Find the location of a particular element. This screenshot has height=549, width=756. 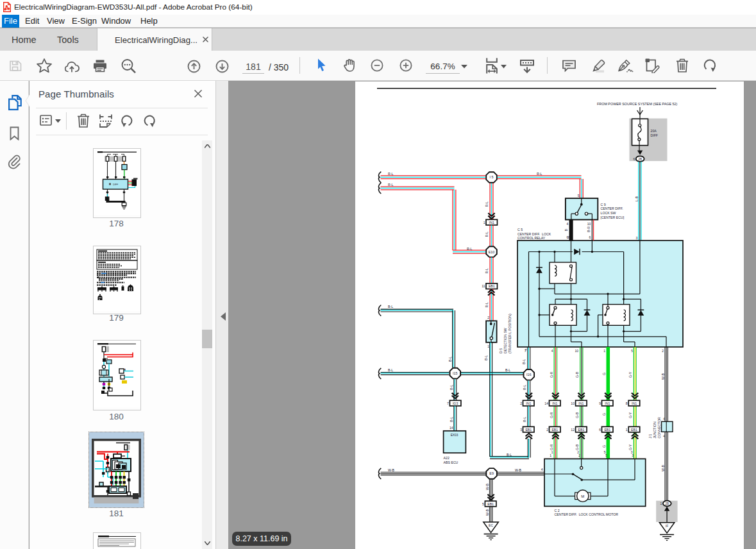

svg-text: D 5 is located at coordinates (501, 351).